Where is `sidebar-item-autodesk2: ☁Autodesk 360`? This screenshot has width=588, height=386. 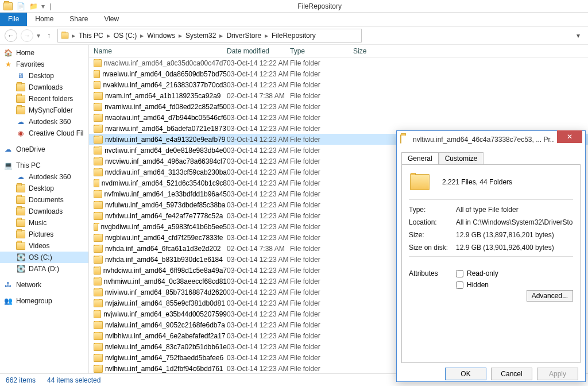 sidebar-item-autodesk2: ☁Autodesk 360 is located at coordinates (44, 177).